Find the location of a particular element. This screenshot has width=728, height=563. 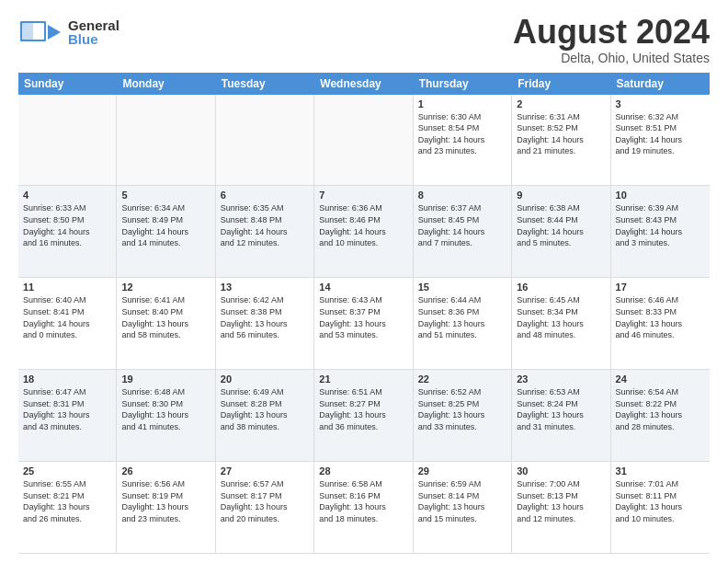

day-number: 25 is located at coordinates (67, 471).